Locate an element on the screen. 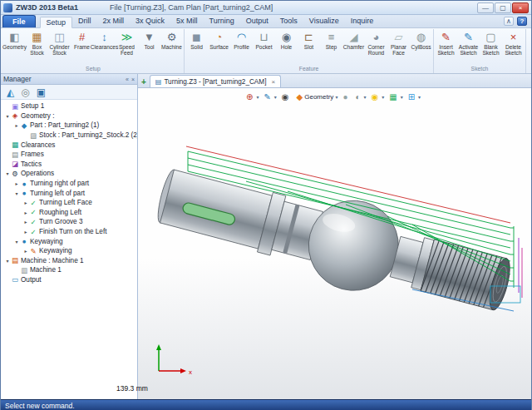 This screenshot has width=532, height=410. ribbon-button: ↕ Clearances is located at coordinates (105, 47).